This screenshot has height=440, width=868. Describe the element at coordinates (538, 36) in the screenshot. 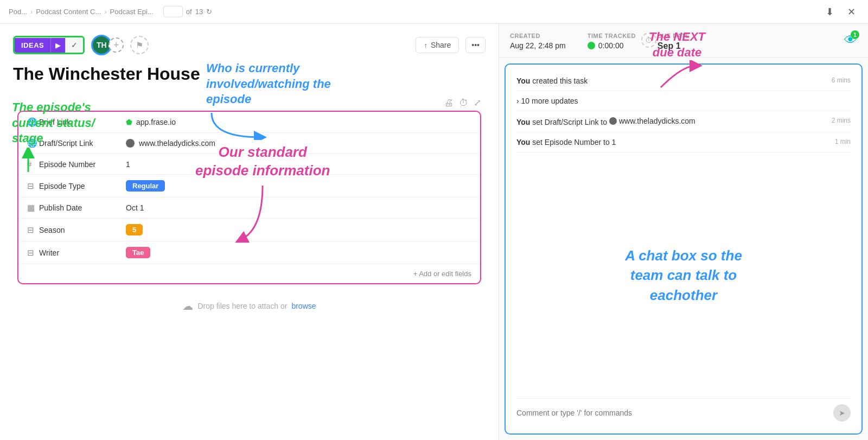

I see `created-label: CREATED` at that location.